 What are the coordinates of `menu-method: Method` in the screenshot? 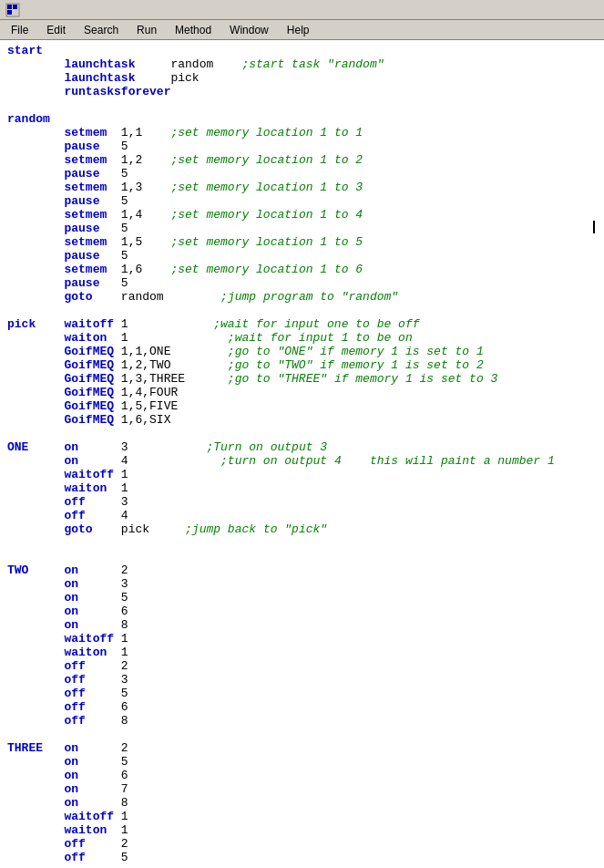 It's located at (193, 30).